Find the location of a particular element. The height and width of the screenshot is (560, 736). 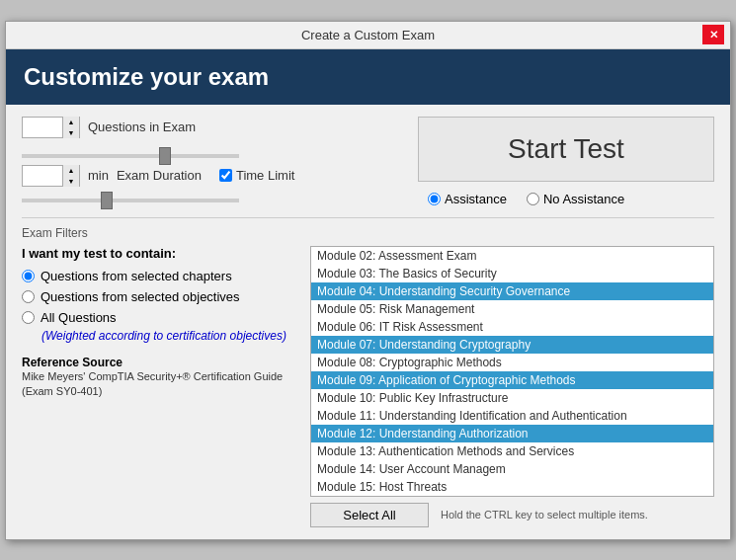

exam-filters-label: Exam Filters is located at coordinates (368, 233).